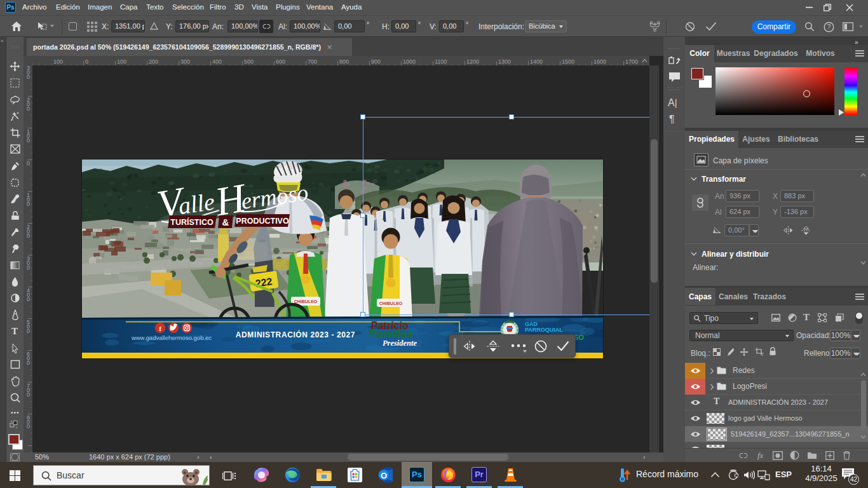  I want to click on svg-text: TURÍSTICO, so click(192, 222).